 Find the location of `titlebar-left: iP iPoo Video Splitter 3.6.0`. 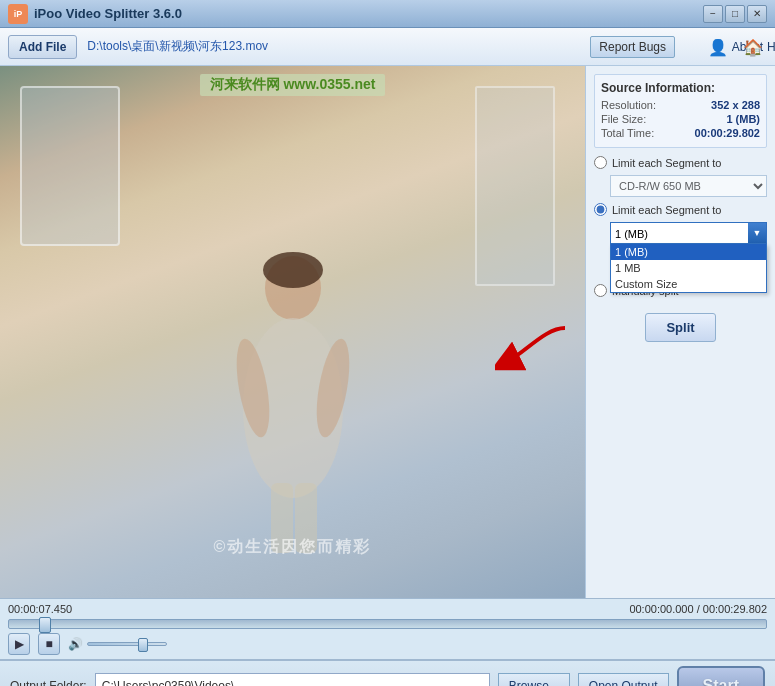

titlebar-left: iP iPoo Video Splitter 3.6.0 is located at coordinates (95, 14).